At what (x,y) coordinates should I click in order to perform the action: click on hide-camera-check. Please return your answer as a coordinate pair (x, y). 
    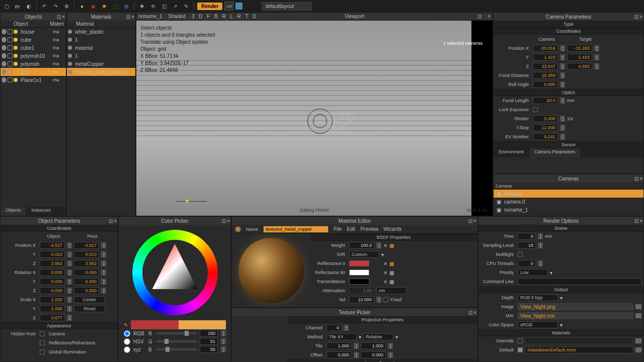
    Looking at the image, I should click on (42, 334).